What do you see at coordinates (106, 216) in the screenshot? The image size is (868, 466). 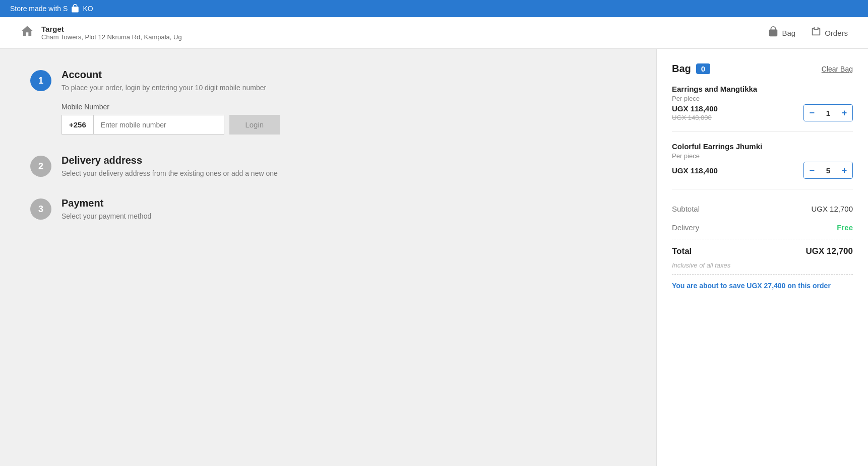 I see `step-desc-payment: Select your payment method` at bounding box center [106, 216].